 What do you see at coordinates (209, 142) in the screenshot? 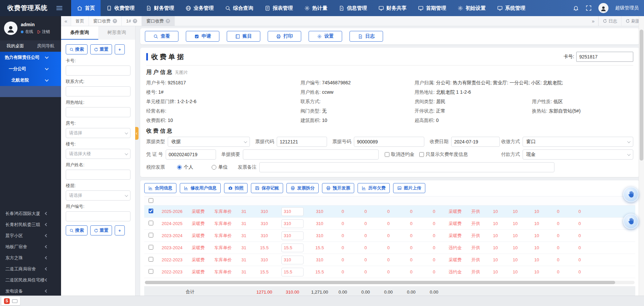
I see `bill-type-select: 收据` at bounding box center [209, 142].